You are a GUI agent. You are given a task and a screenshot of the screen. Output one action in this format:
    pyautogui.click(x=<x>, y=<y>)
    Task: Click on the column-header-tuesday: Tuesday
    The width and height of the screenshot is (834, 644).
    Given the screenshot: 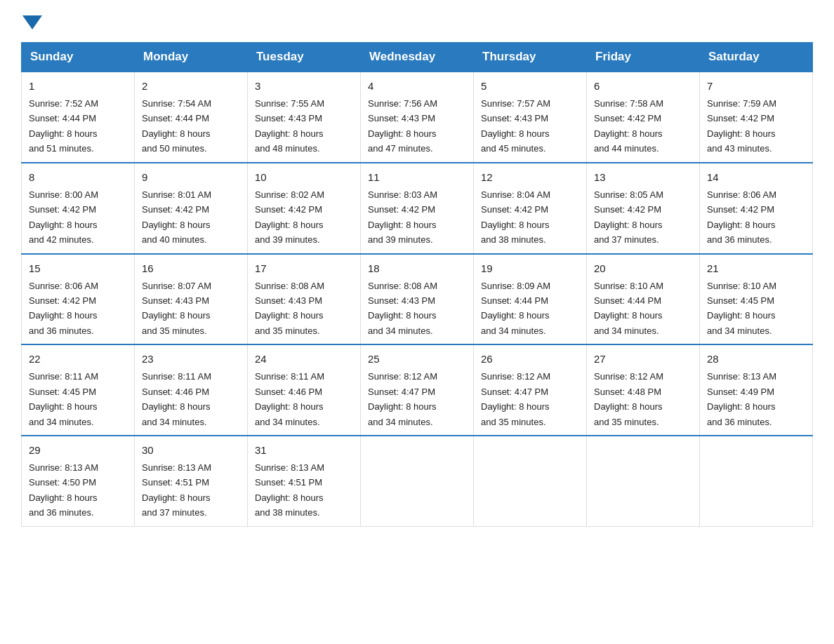 What is the action you would take?
    pyautogui.click(x=305, y=58)
    